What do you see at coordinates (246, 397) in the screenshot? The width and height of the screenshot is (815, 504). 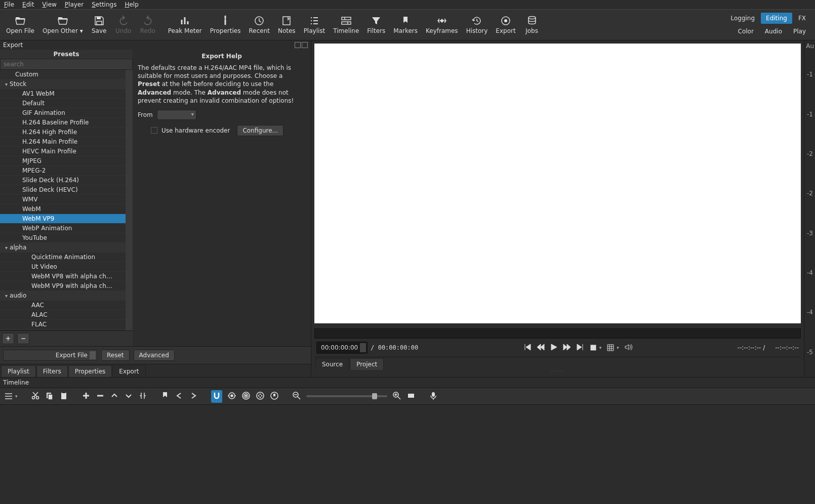 I see `ripple-button` at bounding box center [246, 397].